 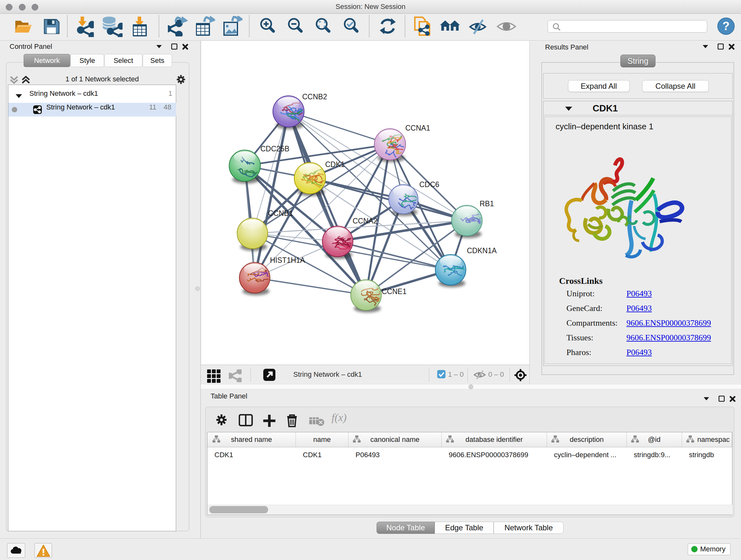 I want to click on svg-text: RB1, so click(x=487, y=204).